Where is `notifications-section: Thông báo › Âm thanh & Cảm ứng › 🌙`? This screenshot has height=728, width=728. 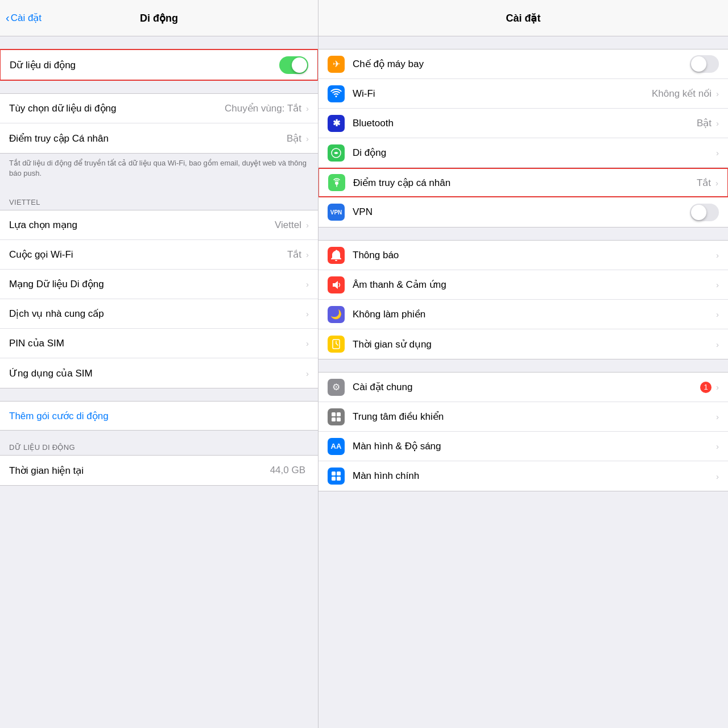
notifications-section: Thông báo › Âm thanh & Cảm ứng › 🌙 is located at coordinates (523, 300).